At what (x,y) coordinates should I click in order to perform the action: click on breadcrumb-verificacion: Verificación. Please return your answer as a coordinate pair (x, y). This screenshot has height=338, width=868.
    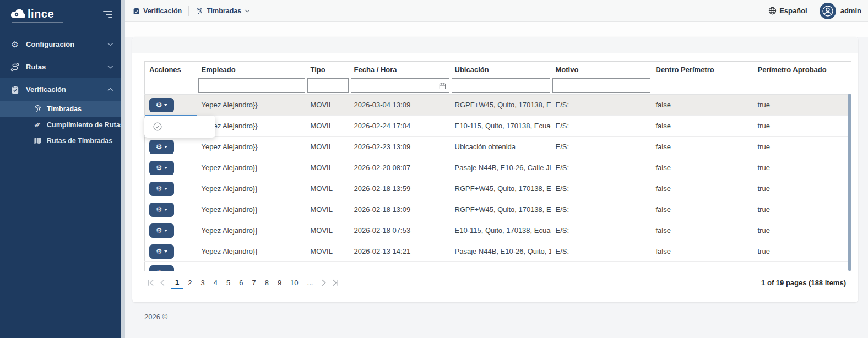
    Looking at the image, I should click on (158, 11).